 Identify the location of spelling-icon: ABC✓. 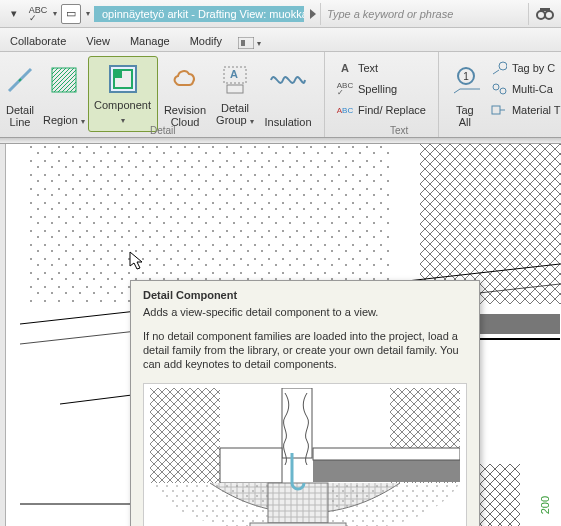
(345, 89).